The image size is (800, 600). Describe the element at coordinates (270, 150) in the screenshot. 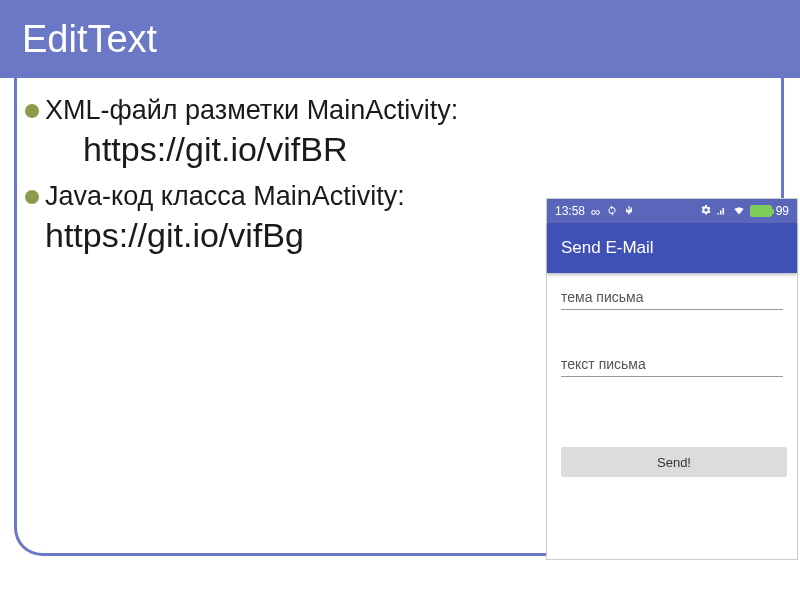

I see `bullet-link: https://git.io/vifBR` at that location.